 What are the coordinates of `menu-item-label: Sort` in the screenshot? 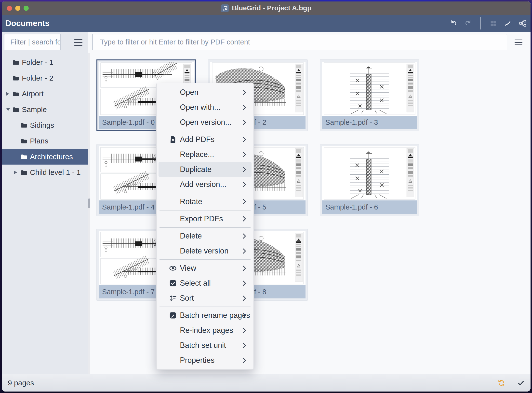 It's located at (187, 298).